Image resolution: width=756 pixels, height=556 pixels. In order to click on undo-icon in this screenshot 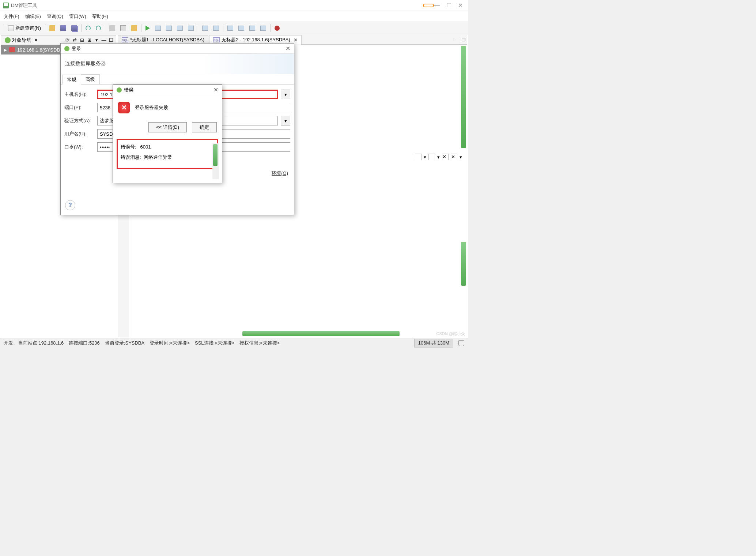, I will do `click(88, 28)`.